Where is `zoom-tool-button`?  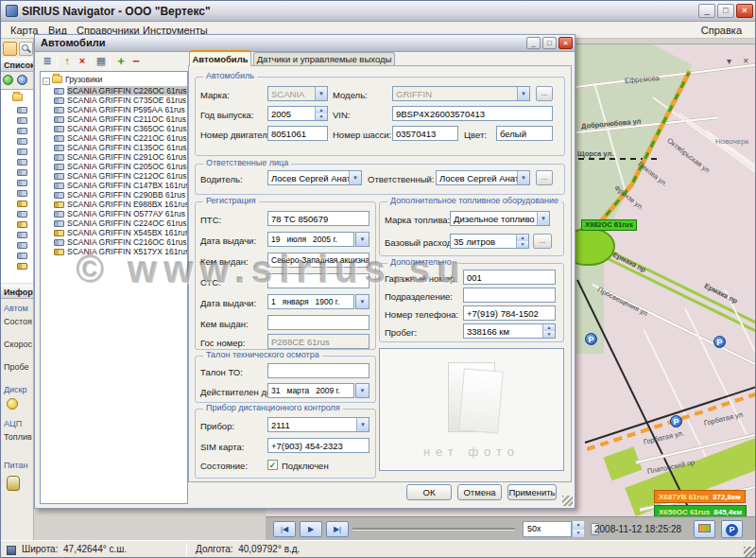 zoom-tool-button is located at coordinates (26, 49).